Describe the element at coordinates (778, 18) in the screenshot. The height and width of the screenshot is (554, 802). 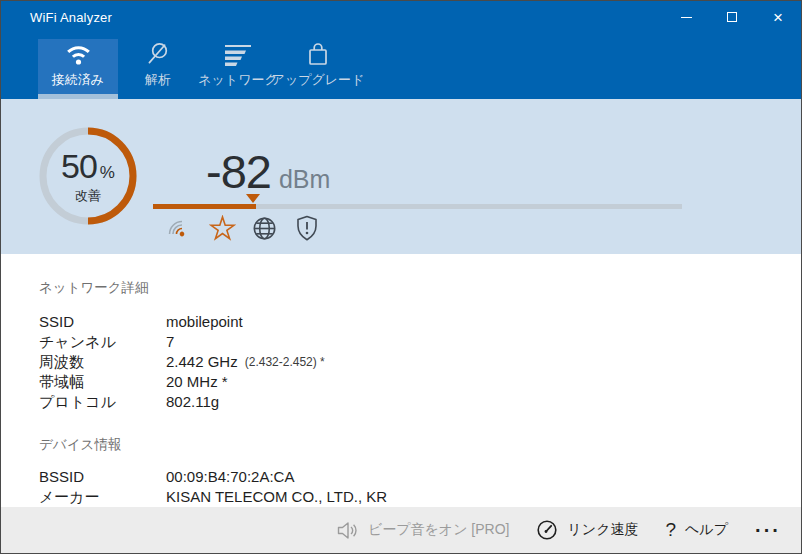
I see `close-icon: ×` at that location.